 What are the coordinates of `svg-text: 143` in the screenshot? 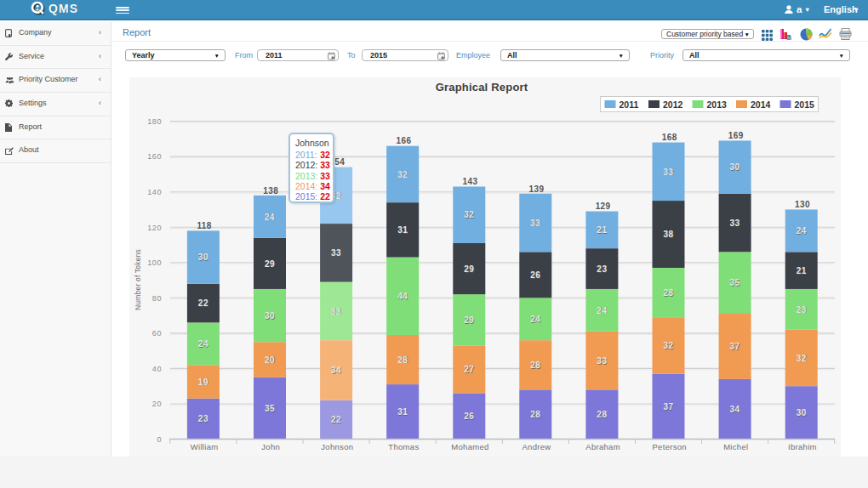 It's located at (471, 182).